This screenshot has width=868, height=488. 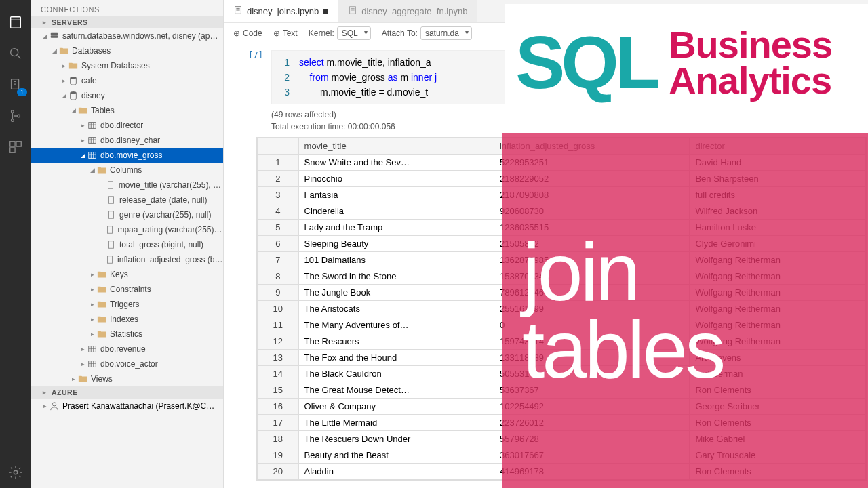 What do you see at coordinates (127, 334) in the screenshot?
I see `statistics-folder: ▸Statistics` at bounding box center [127, 334].